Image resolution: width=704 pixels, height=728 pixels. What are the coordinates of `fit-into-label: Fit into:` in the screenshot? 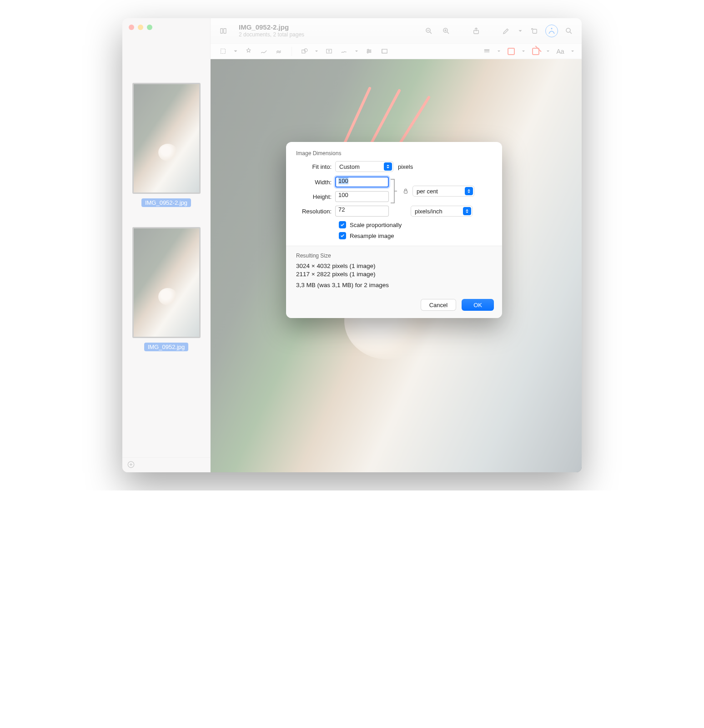 It's located at (316, 167).